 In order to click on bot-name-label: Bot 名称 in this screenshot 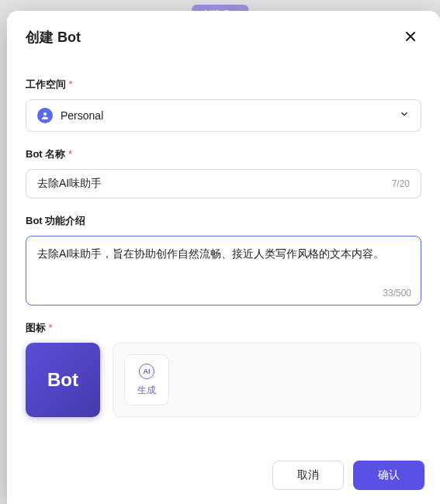, I will do `click(223, 154)`.